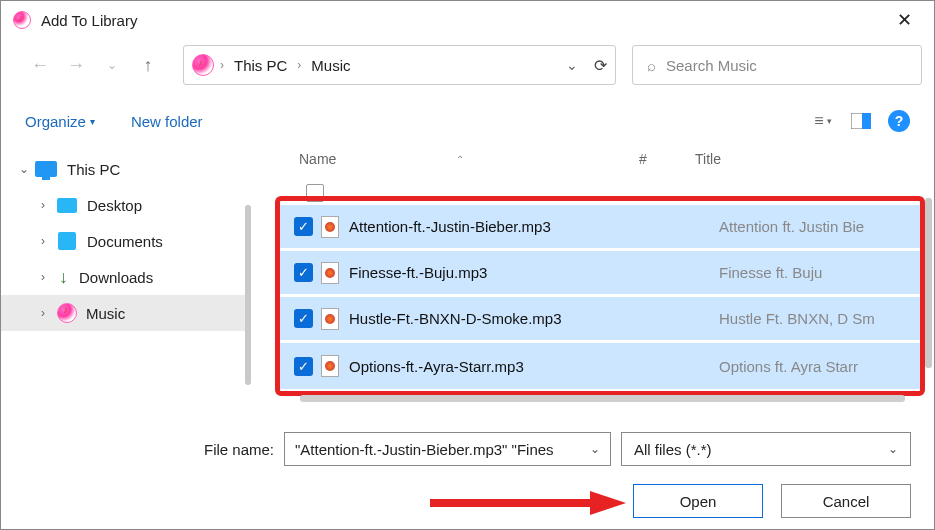 The image size is (935, 530). What do you see at coordinates (928, 283) in the screenshot?
I see `file-list-scrollbar` at bounding box center [928, 283].